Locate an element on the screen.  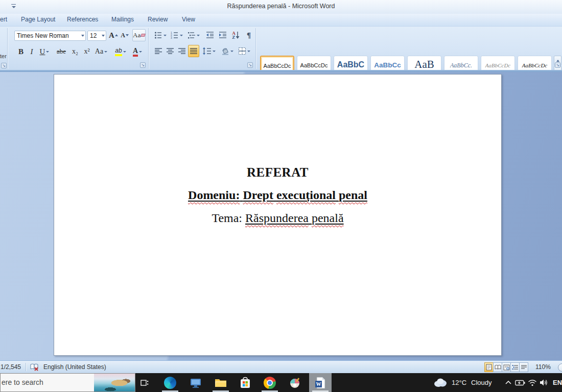
multilevel-list-button is located at coordinates (193, 35).